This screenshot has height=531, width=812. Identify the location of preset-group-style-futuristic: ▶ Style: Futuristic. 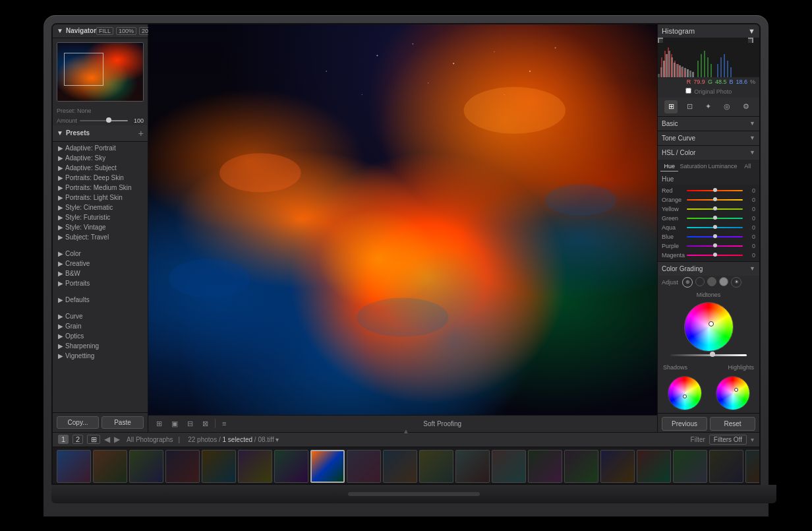
(100, 218).